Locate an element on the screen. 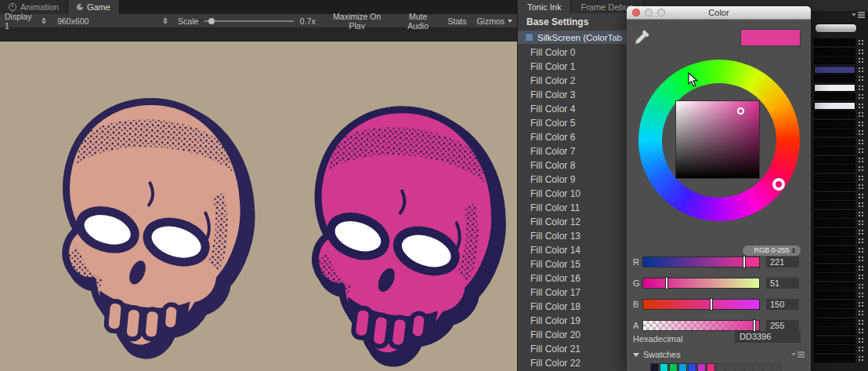 The image size is (868, 371). slider-value-field: 150 is located at coordinates (783, 304).